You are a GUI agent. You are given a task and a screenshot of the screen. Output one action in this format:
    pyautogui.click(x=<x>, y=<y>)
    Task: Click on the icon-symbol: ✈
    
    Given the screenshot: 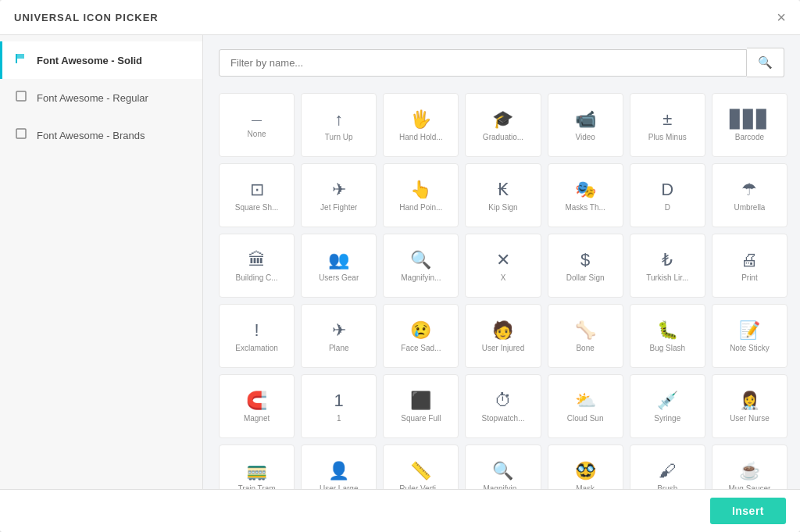 What is the action you would take?
    pyautogui.click(x=339, y=330)
    